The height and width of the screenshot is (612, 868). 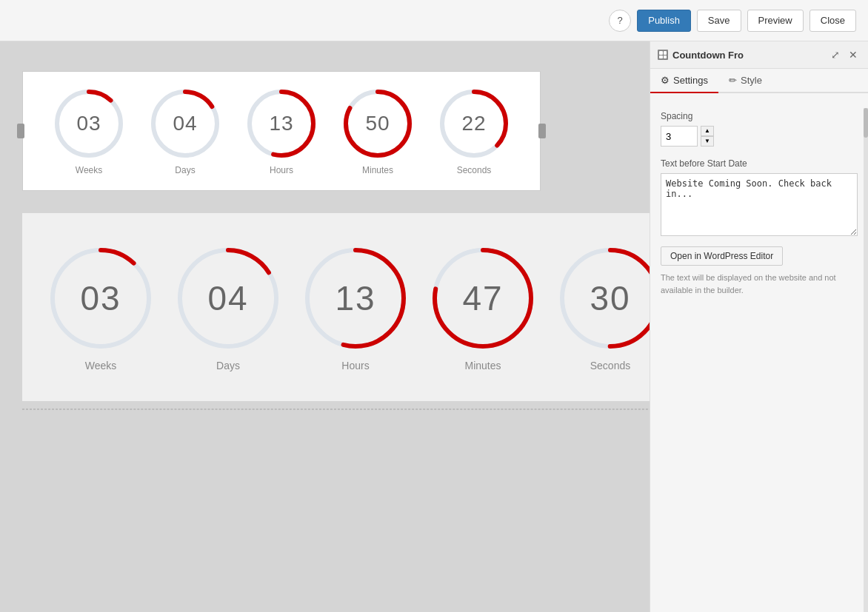 What do you see at coordinates (474, 131) in the screenshot?
I see `countdown-item: 22 Seconds` at bounding box center [474, 131].